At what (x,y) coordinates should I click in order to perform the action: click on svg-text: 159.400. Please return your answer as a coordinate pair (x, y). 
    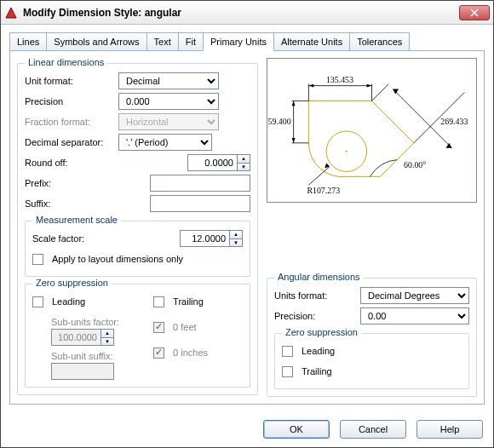
    Looking at the image, I should click on (279, 121).